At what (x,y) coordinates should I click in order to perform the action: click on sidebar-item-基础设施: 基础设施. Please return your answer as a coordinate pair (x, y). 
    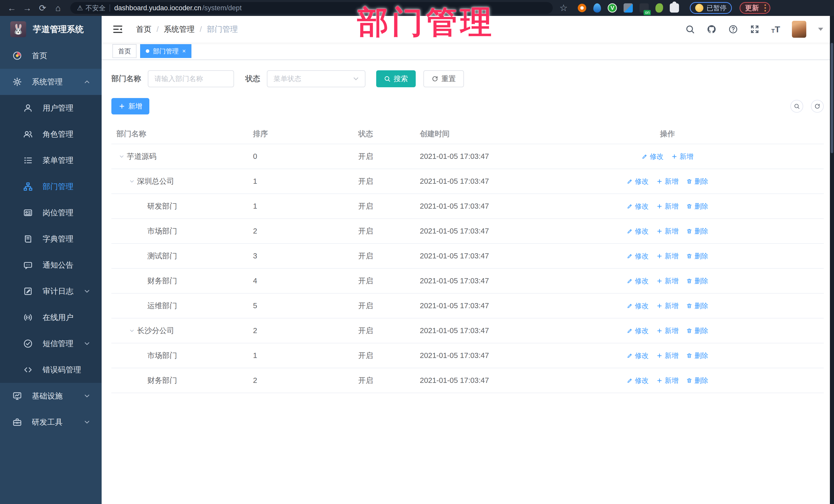
    Looking at the image, I should click on (51, 396).